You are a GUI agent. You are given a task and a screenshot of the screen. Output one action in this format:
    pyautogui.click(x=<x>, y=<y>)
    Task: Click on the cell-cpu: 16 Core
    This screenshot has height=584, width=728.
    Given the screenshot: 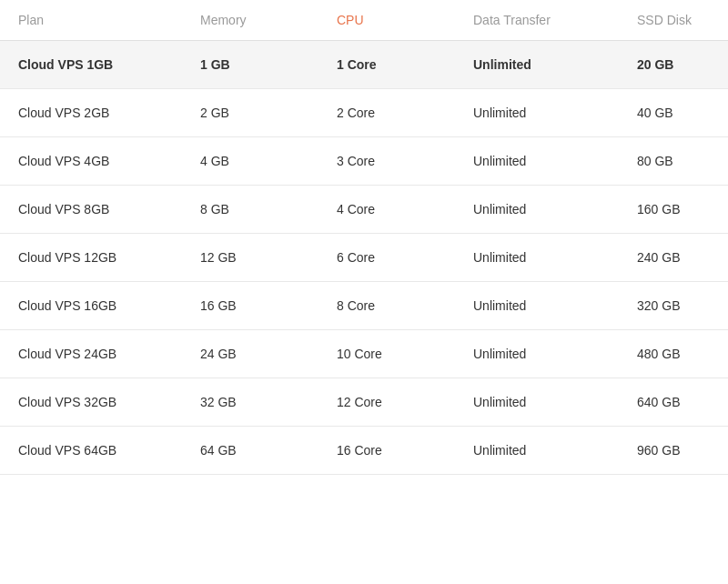 What is the action you would take?
    pyautogui.click(x=387, y=451)
    